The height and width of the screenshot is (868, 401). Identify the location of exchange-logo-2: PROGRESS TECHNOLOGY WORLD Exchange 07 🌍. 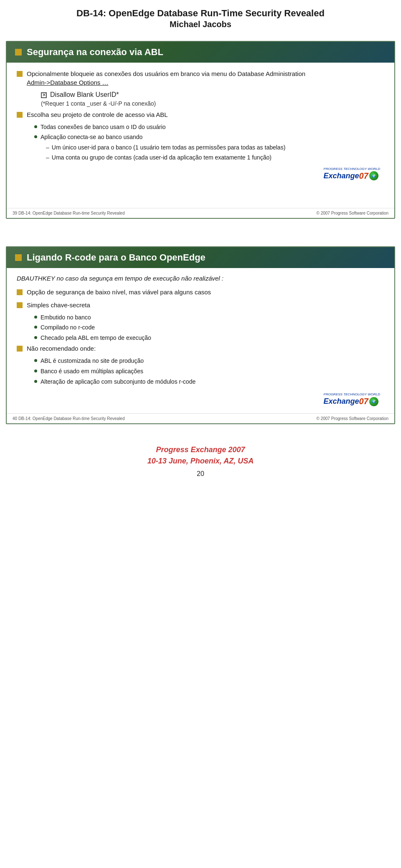
(352, 399).